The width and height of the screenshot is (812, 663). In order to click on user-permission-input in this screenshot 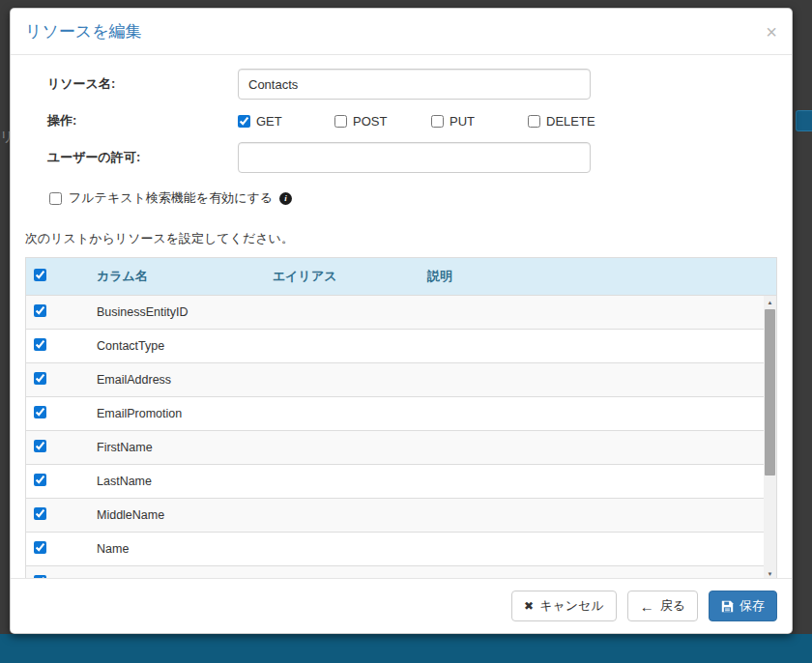, I will do `click(414, 158)`.